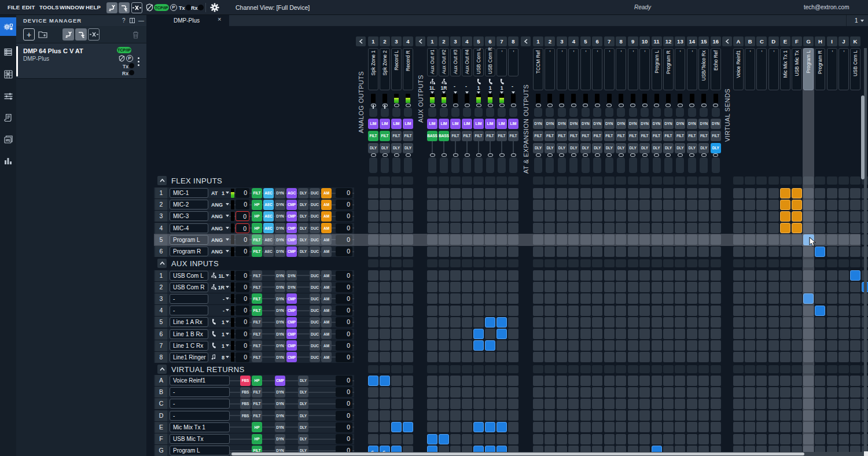  What do you see at coordinates (189, 216) in the screenshot?
I see `input-name-field: MIC-3` at bounding box center [189, 216].